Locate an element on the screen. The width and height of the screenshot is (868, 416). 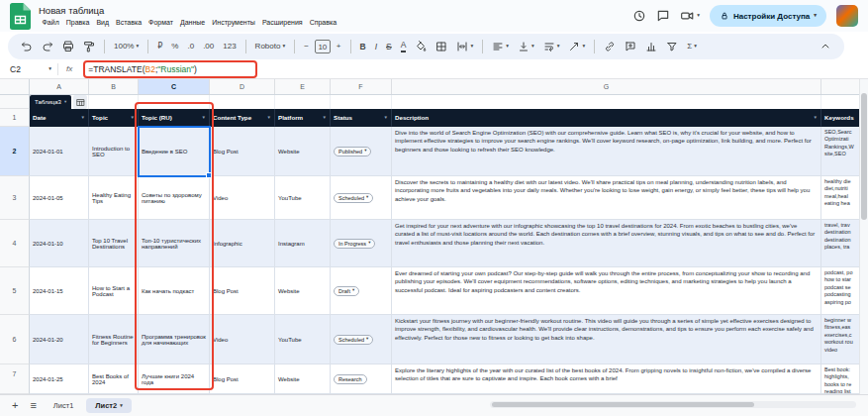
document-title: Новая таблица is located at coordinates (190, 11).